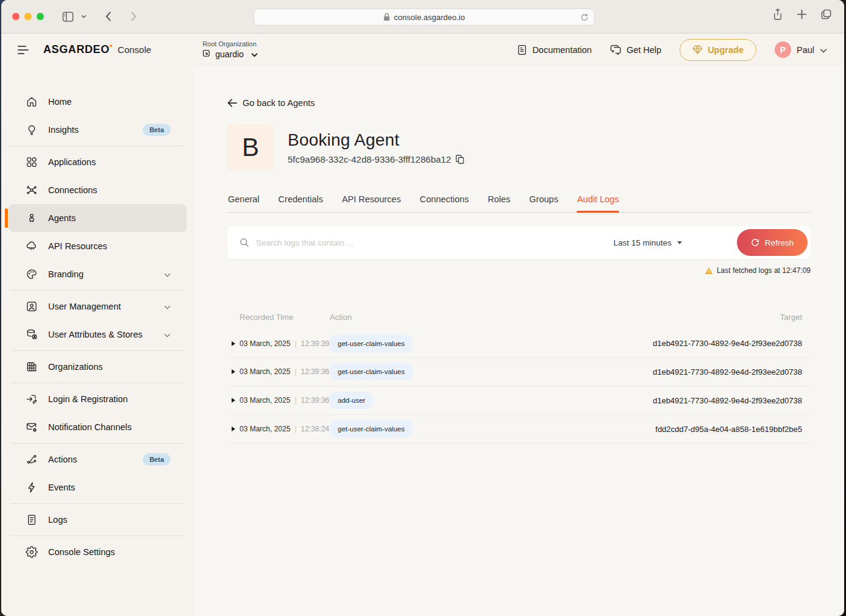 This screenshot has width=846, height=616. What do you see at coordinates (32, 520) in the screenshot?
I see `logs-icon` at bounding box center [32, 520].